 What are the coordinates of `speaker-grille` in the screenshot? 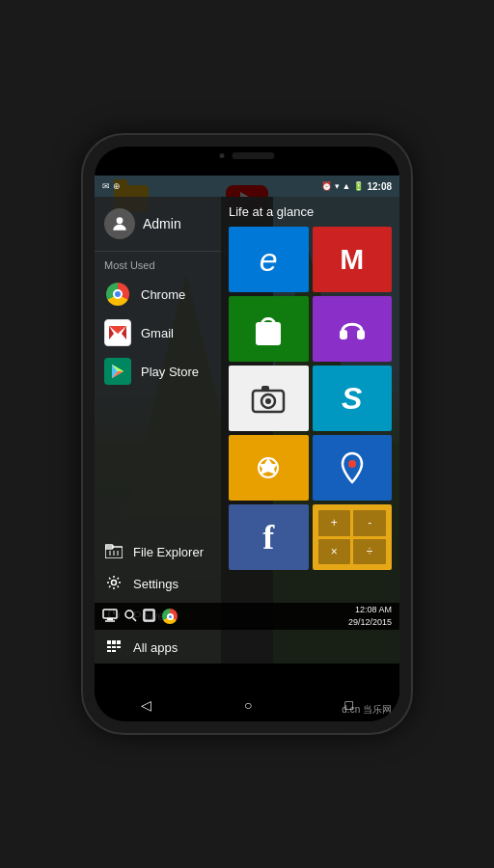 It's located at (254, 156).